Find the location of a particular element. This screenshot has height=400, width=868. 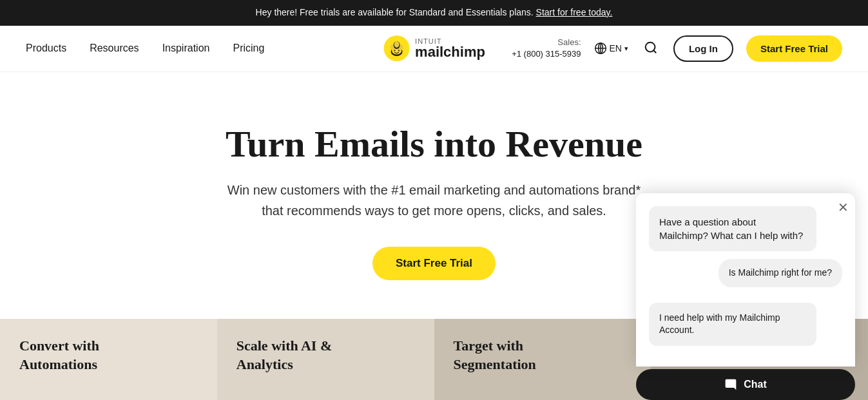

chat-button-label: Chat is located at coordinates (755, 385).